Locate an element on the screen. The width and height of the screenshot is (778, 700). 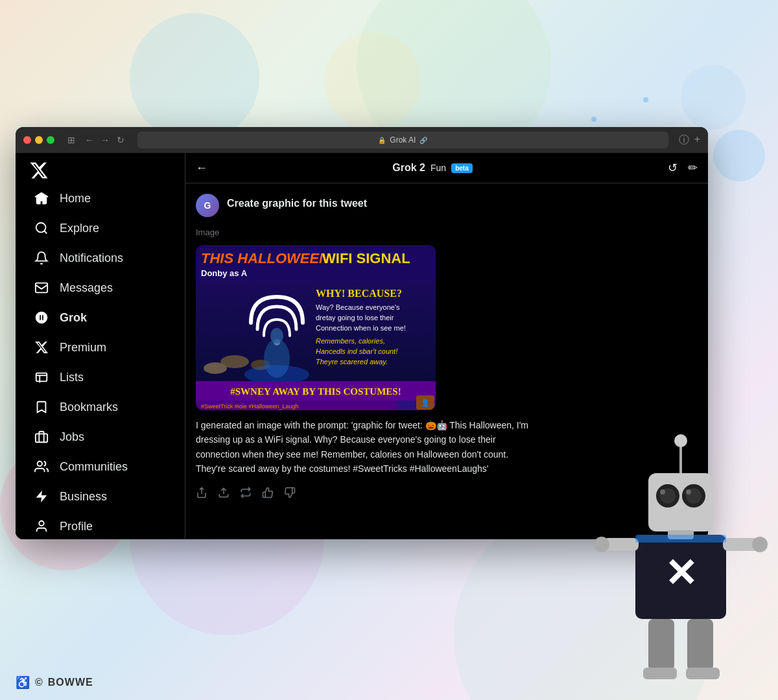
grok-title: Grok 2 is located at coordinates (408, 168).